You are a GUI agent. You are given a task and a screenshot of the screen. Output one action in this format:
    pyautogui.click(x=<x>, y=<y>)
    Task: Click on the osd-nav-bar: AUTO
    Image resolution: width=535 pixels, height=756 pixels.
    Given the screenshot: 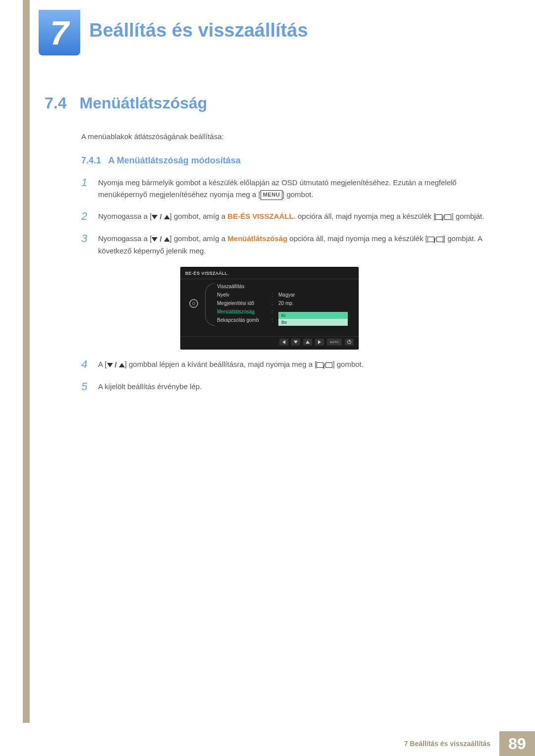 What is the action you would take?
    pyautogui.click(x=269, y=343)
    